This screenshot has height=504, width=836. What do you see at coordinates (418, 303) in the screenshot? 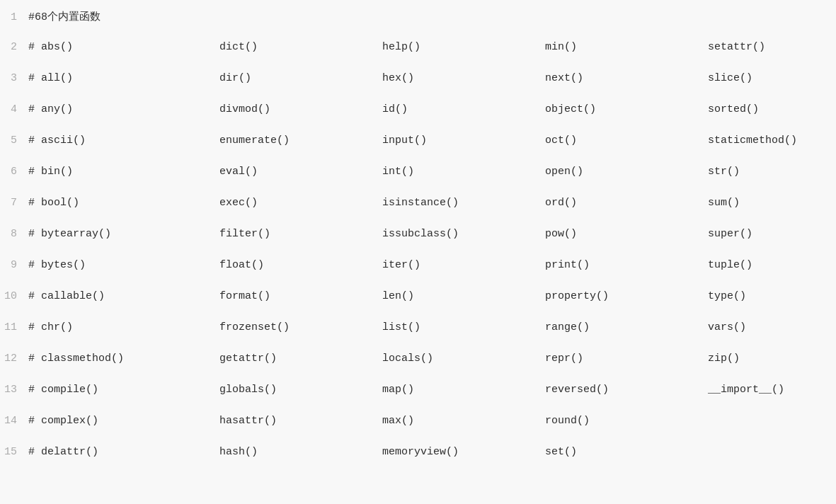
I see `code-line: 10# callable()format()len()property()typ…` at bounding box center [418, 303].